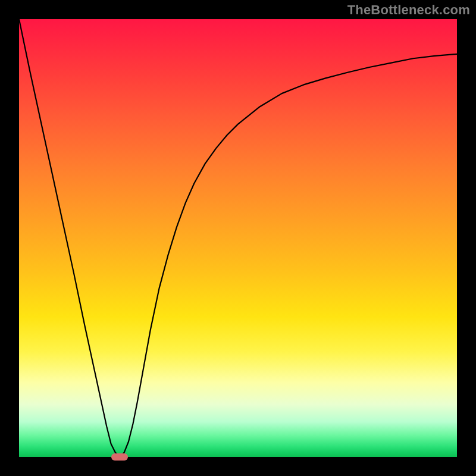 Image resolution: width=476 pixels, height=476 pixels. Describe the element at coordinates (409, 10) in the screenshot. I see `watermark-text: TheBottleneck.com` at that location.